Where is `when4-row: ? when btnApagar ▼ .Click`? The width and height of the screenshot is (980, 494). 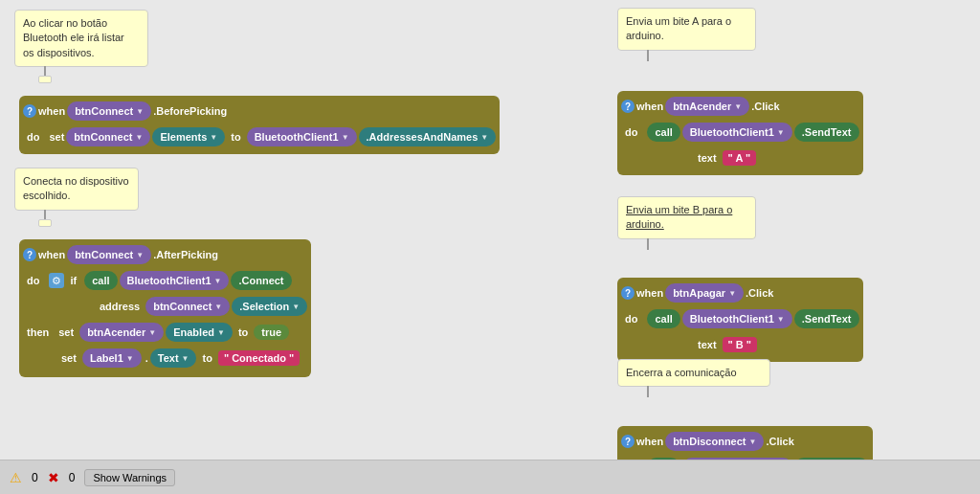 when4-row: ? when btnApagar ▼ .Click is located at coordinates (741, 293).